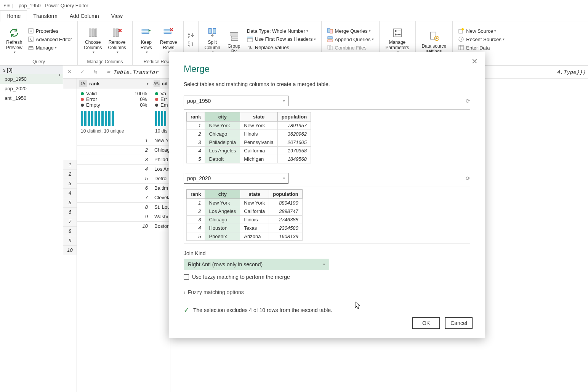  What do you see at coordinates (223, 159) in the screenshot?
I see `table-cell: Detroit` at bounding box center [223, 159].